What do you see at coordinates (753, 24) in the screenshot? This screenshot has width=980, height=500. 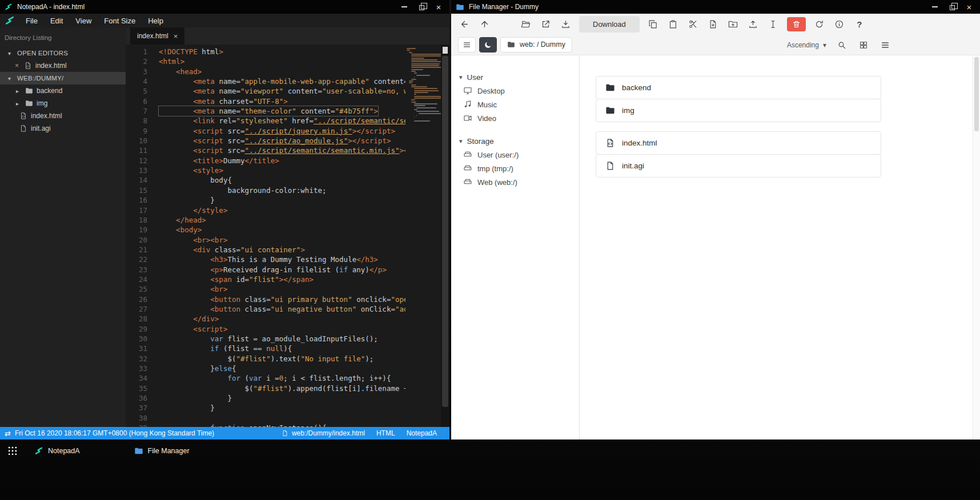 I see `upload-button` at bounding box center [753, 24].